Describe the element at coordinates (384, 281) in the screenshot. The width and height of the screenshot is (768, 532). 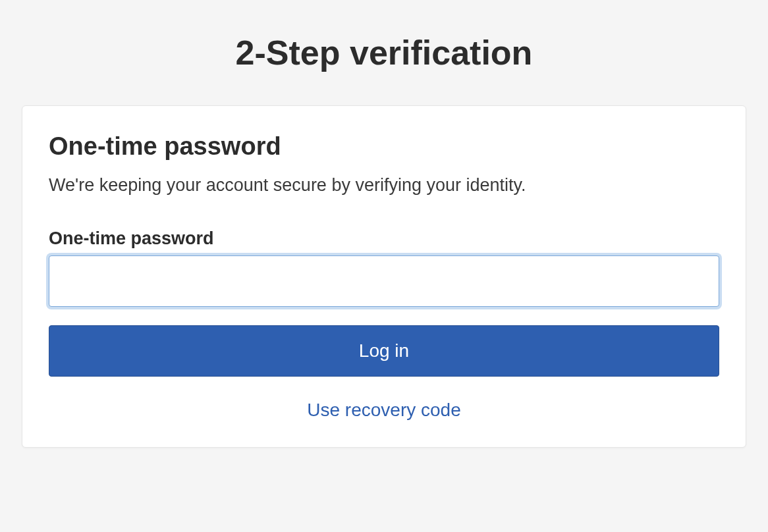
I see `otp-input` at that location.